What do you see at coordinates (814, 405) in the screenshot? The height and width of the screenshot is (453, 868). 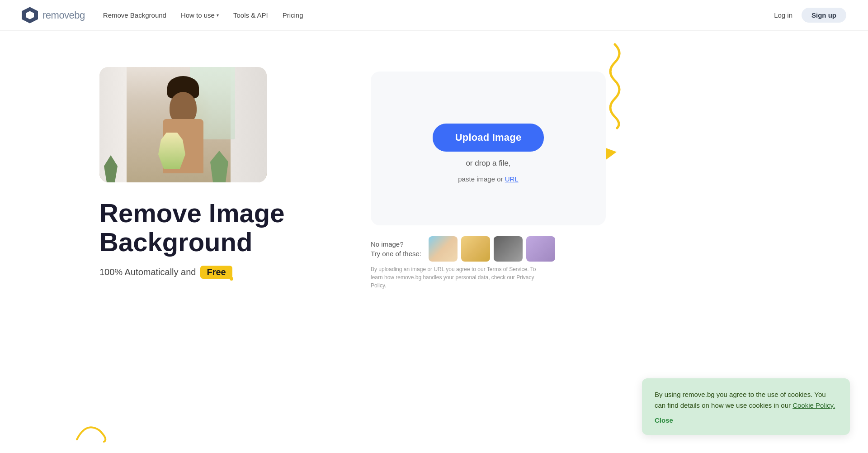 I see `cookie-policy-link: Cookie Policy.` at bounding box center [814, 405].